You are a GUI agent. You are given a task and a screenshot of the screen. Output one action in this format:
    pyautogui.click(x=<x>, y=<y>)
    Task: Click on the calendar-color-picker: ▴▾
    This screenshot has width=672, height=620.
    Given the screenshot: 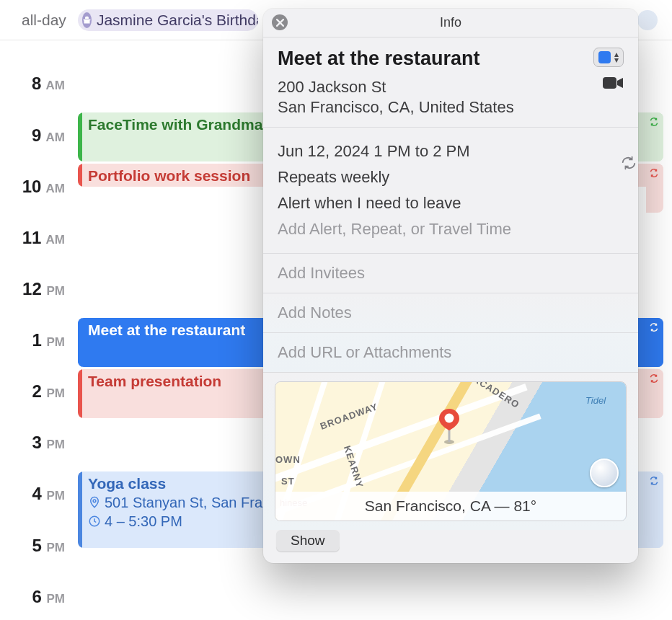 What is the action you would take?
    pyautogui.click(x=609, y=58)
    